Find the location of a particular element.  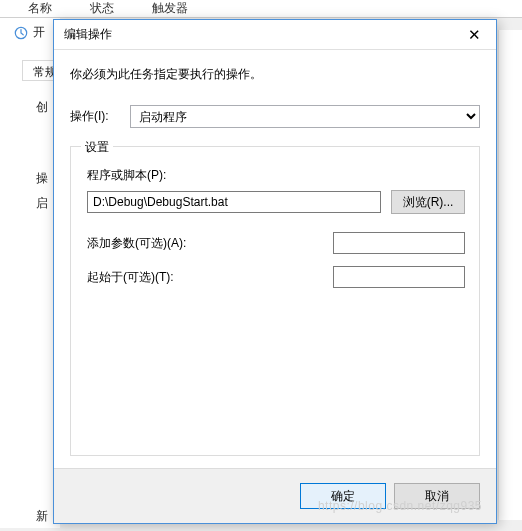

cancel-button: 取消 is located at coordinates (437, 496).